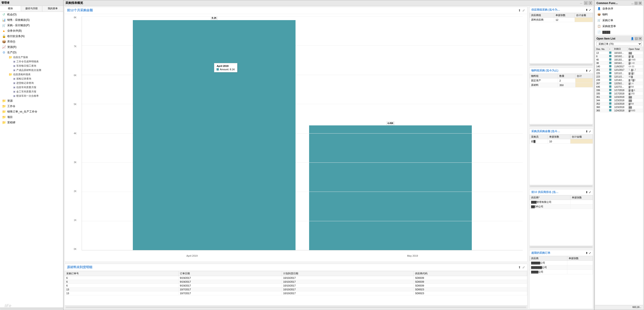 The width and height of the screenshot is (644, 310). Describe the element at coordinates (561, 186) in the screenshot. I see `buyer-scrollbar` at that location.